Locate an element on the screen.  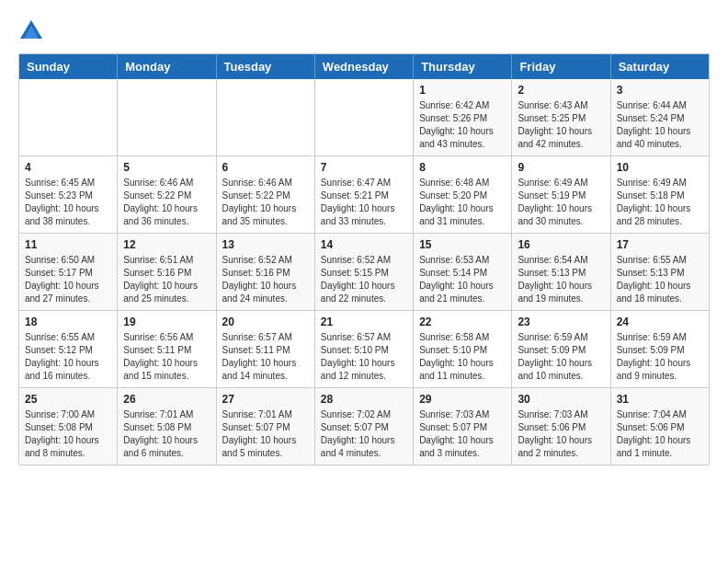
day-number: 2 is located at coordinates (561, 90).